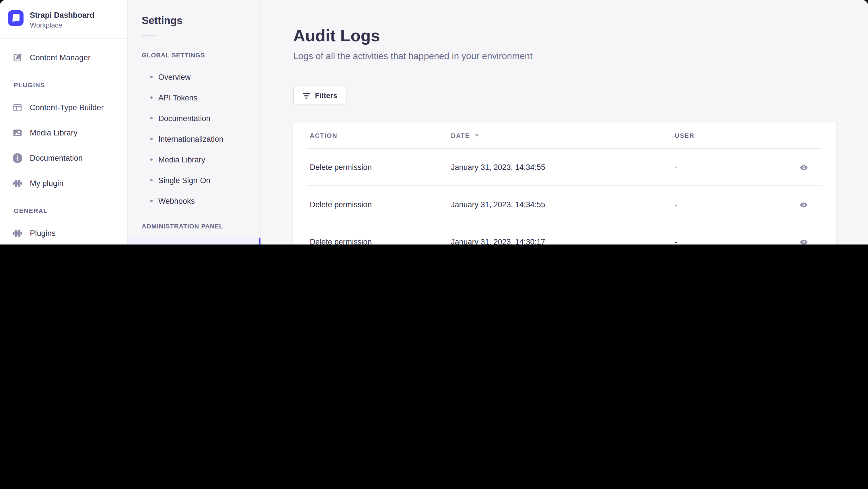 The image size is (868, 489). What do you see at coordinates (563, 135) in the screenshot?
I see `column-header-date-sort: DATE` at bounding box center [563, 135].